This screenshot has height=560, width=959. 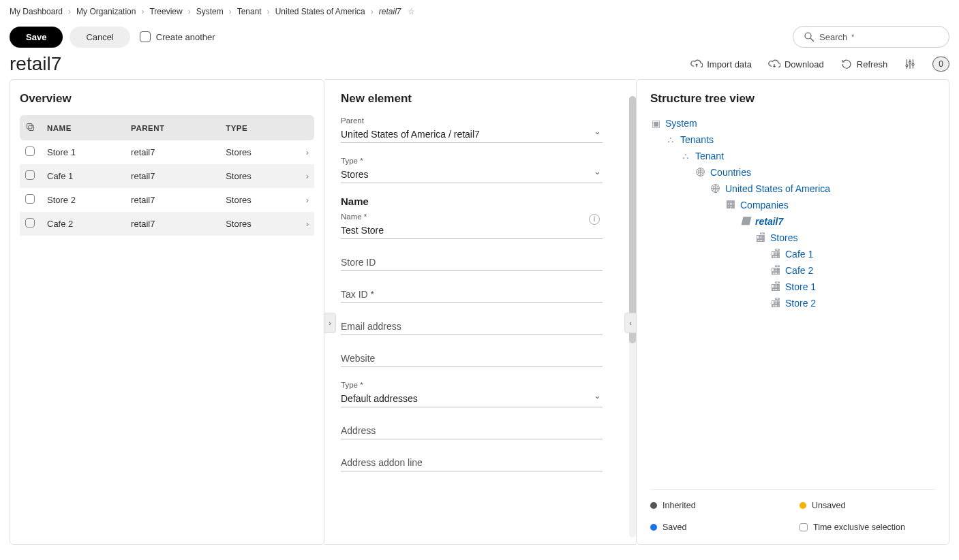 What do you see at coordinates (845, 238) in the screenshot?
I see `tree-node-stores: 🏬︎Stores` at bounding box center [845, 238].